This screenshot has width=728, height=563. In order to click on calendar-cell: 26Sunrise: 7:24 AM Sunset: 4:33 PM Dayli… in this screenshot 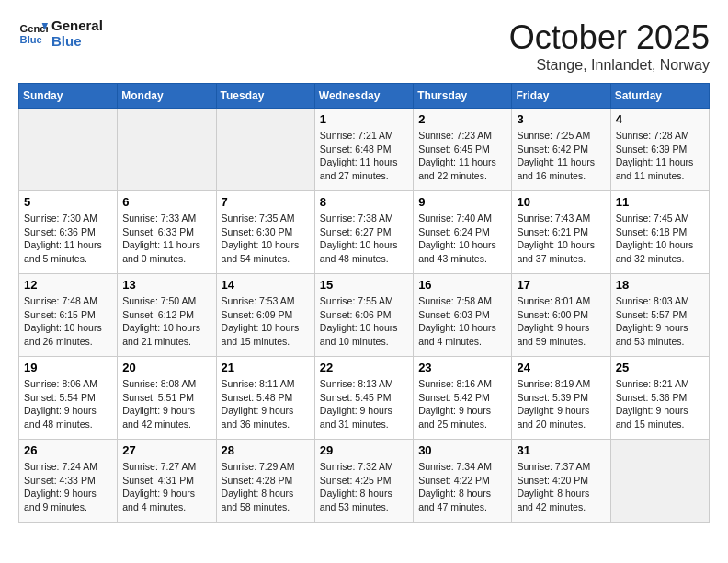, I will do `click(68, 481)`.